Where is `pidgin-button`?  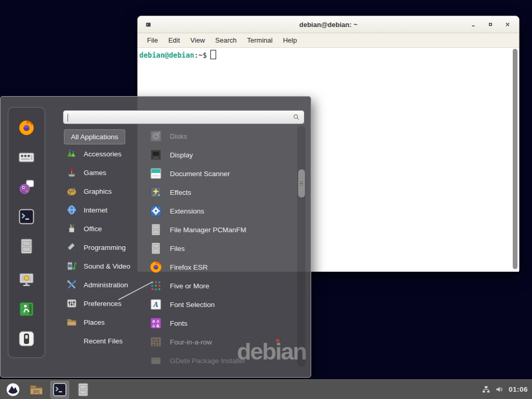 pidgin-button is located at coordinates (26, 187).